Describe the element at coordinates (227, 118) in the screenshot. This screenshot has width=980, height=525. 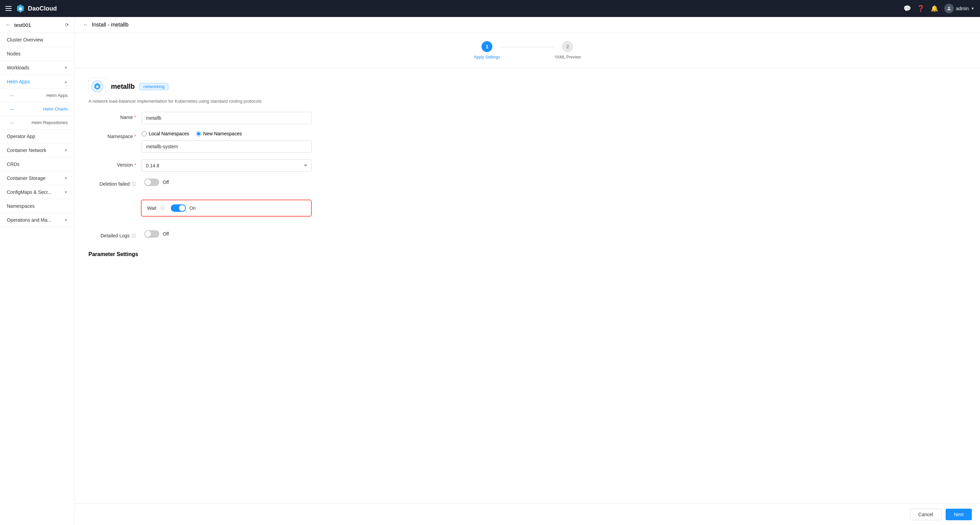
I see `name-input-area` at that location.